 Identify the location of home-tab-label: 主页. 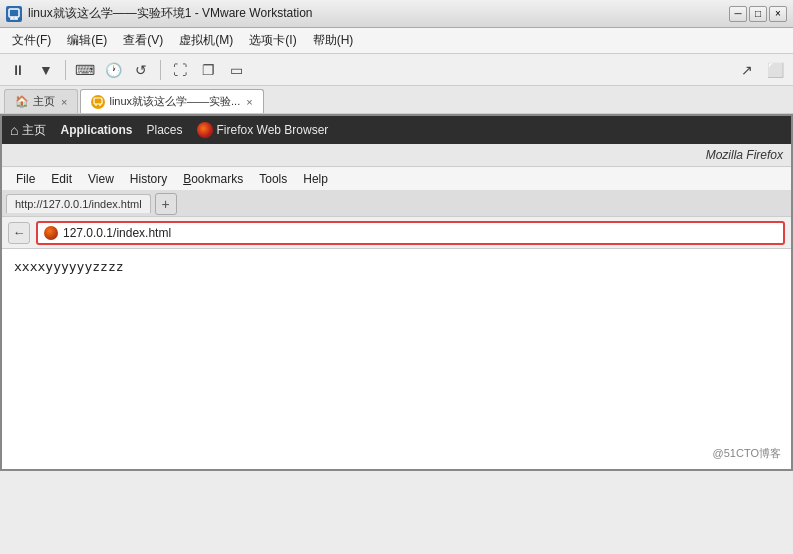
(44, 102).